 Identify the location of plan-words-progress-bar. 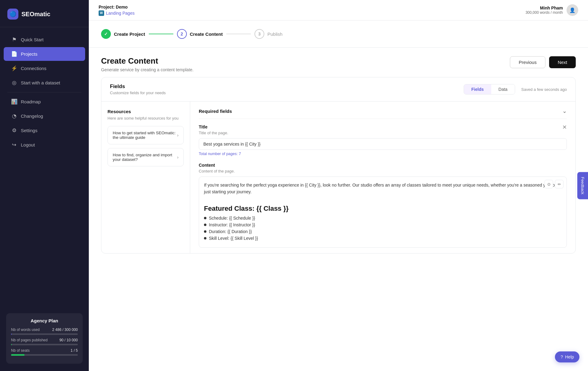
(44, 334).